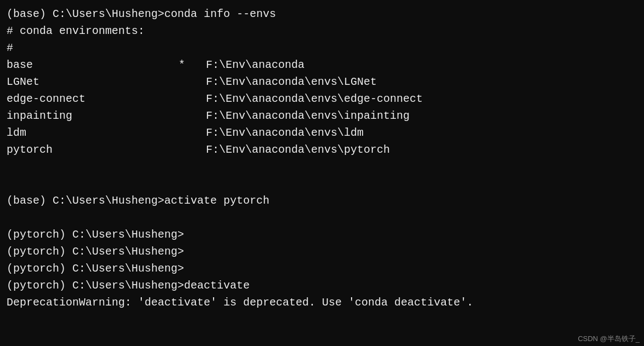 The width and height of the screenshot is (644, 346). I want to click on terminal-line: DeprecationWarning: 'deactivate' is depr…, so click(322, 302).